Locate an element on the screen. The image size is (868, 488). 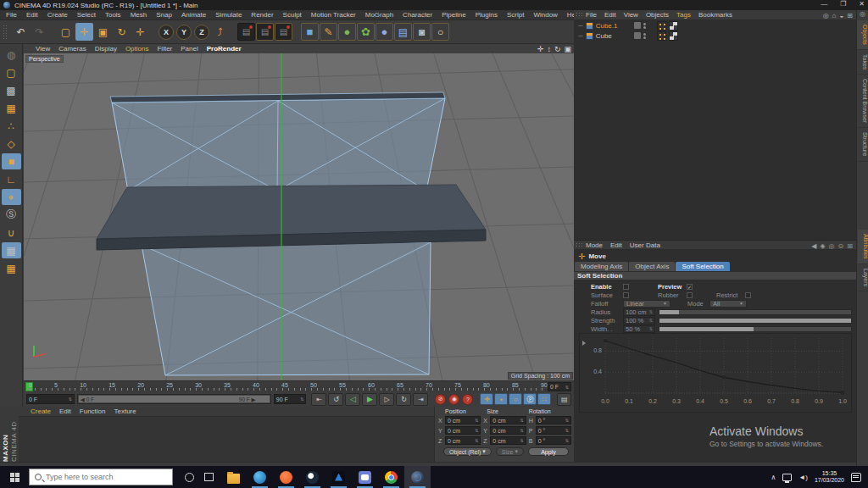
magnet-snap-icon: ∪ is located at coordinates (12, 232).